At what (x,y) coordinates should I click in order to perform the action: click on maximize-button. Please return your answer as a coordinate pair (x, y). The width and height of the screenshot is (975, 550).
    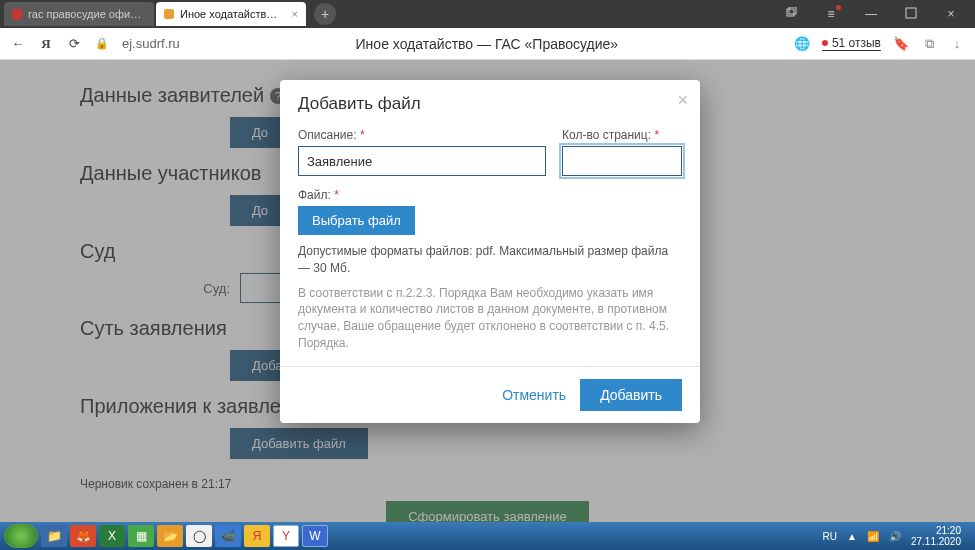
    Looking at the image, I should click on (911, 14).